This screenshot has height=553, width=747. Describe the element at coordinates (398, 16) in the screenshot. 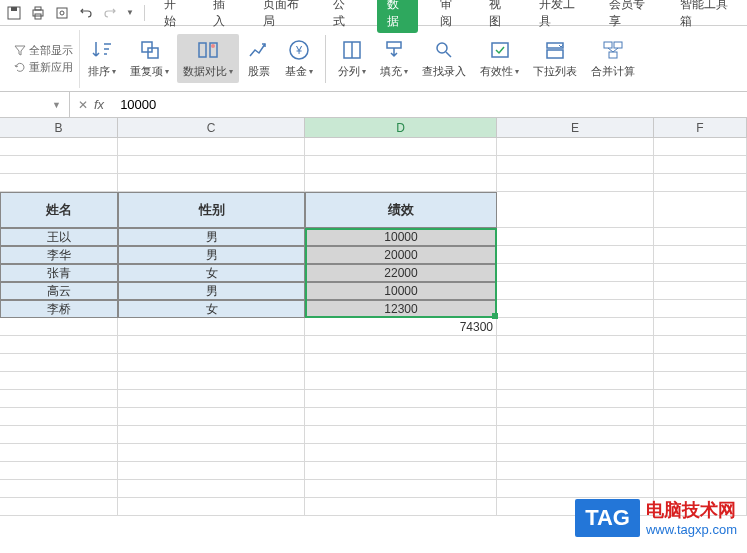

I see `tab-data: 数据` at that location.